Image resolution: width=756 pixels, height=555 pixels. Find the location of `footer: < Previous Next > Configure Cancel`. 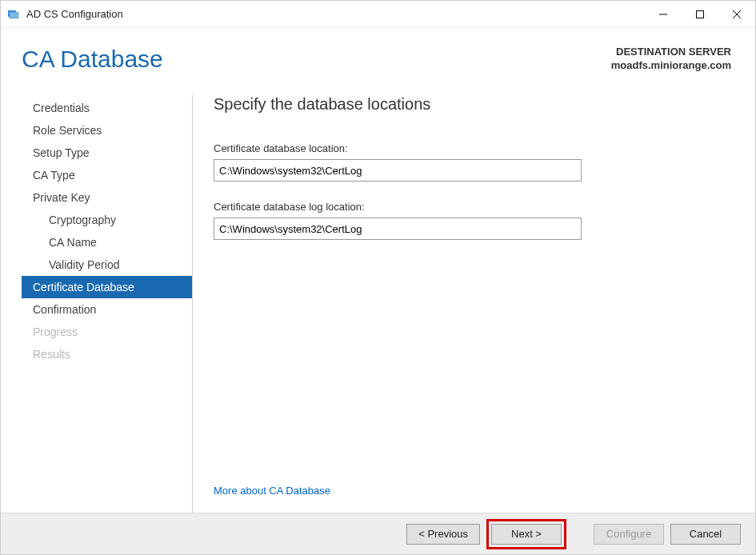

footer: < Previous Next > Configure Cancel is located at coordinates (378, 533).